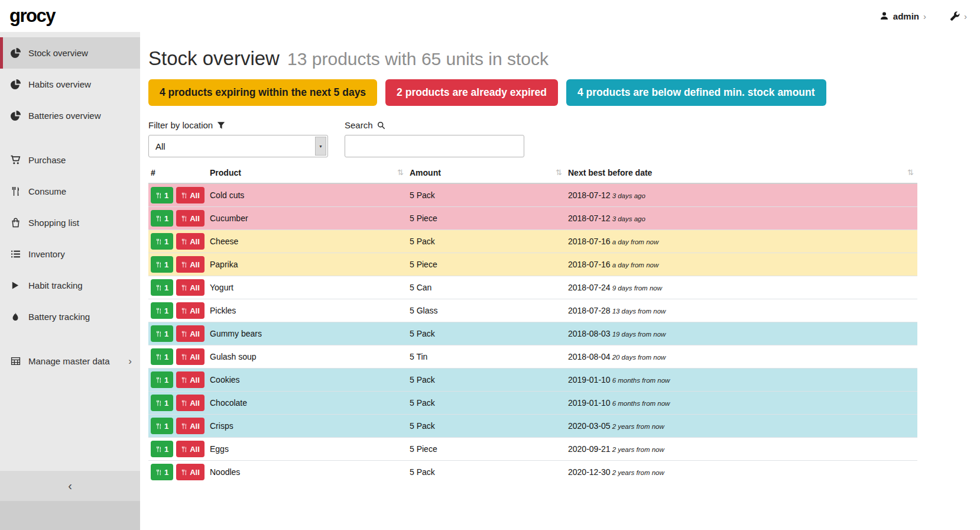 Image resolution: width=980 pixels, height=530 pixels. Describe the element at coordinates (70, 317) in the screenshot. I see `sidebar-item-battery-tracking: Battery tracking` at that location.